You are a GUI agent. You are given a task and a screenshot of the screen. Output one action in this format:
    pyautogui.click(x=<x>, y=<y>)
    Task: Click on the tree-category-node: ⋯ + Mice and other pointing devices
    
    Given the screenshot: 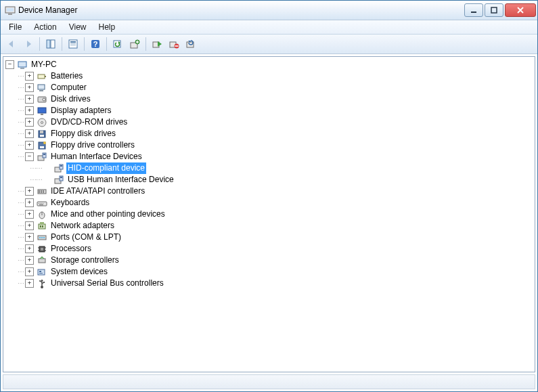 What is the action you would take?
    pyautogui.click(x=275, y=214)
    